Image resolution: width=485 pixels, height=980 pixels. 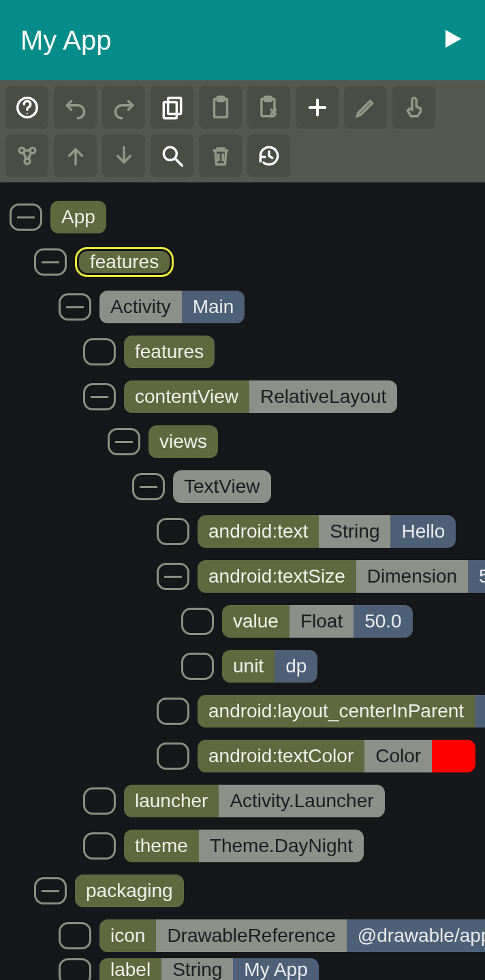 I want to click on node-type: Color, so click(x=398, y=756).